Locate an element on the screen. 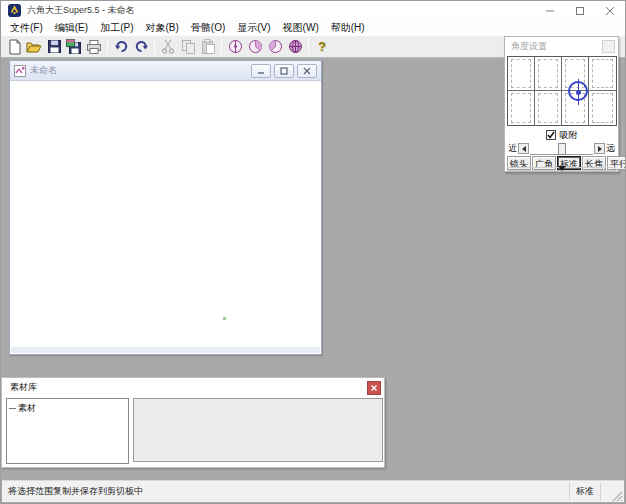  doc-maximize-button is located at coordinates (284, 71).